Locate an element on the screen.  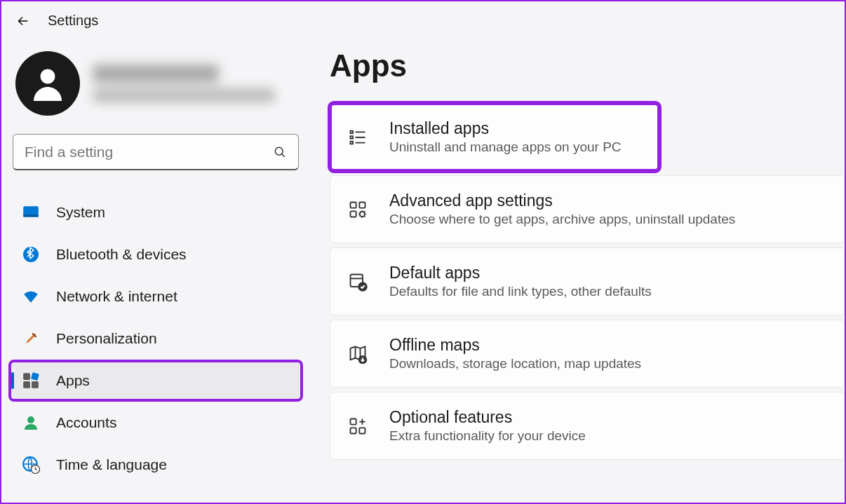
nav-label: Accounts is located at coordinates (86, 423).